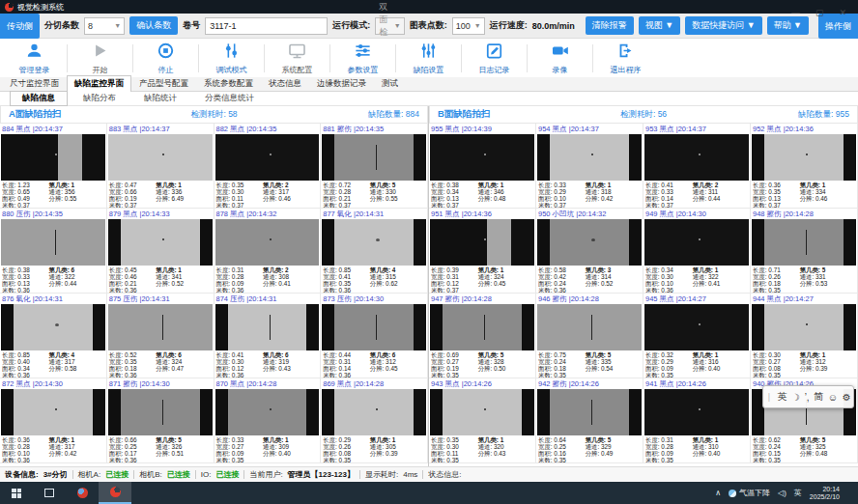  Describe the element at coordinates (483, 251) in the screenshot. I see `defect-cell: 951 黑点 |20:14:36 长度: 0.39 宽度: 0.31 面积: 0…` at that location.